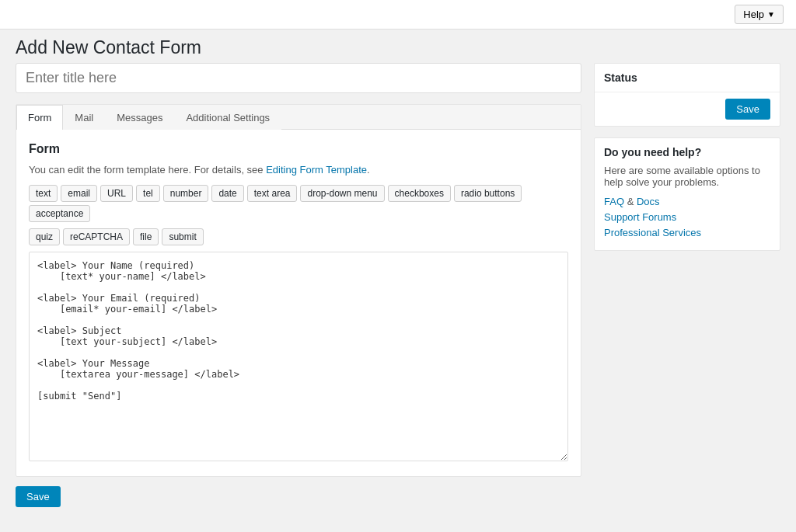 The image size is (796, 532). I want to click on tab-mail: Mail, so click(84, 117).